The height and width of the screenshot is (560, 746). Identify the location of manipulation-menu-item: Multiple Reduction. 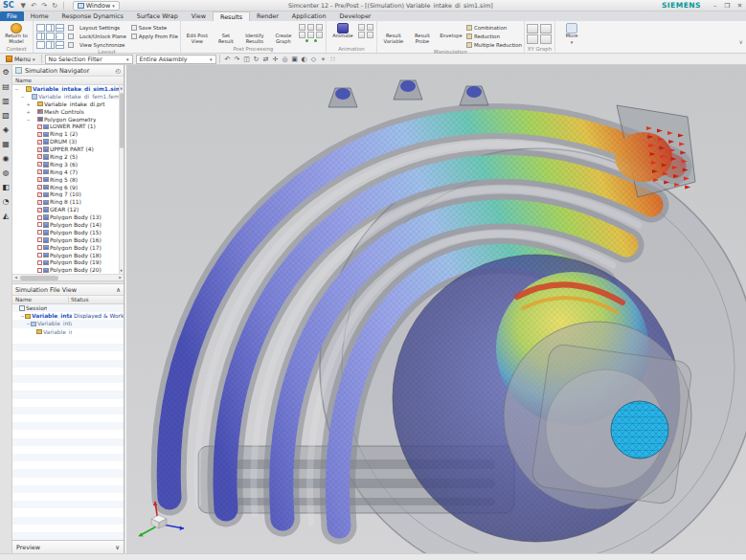
(494, 45).